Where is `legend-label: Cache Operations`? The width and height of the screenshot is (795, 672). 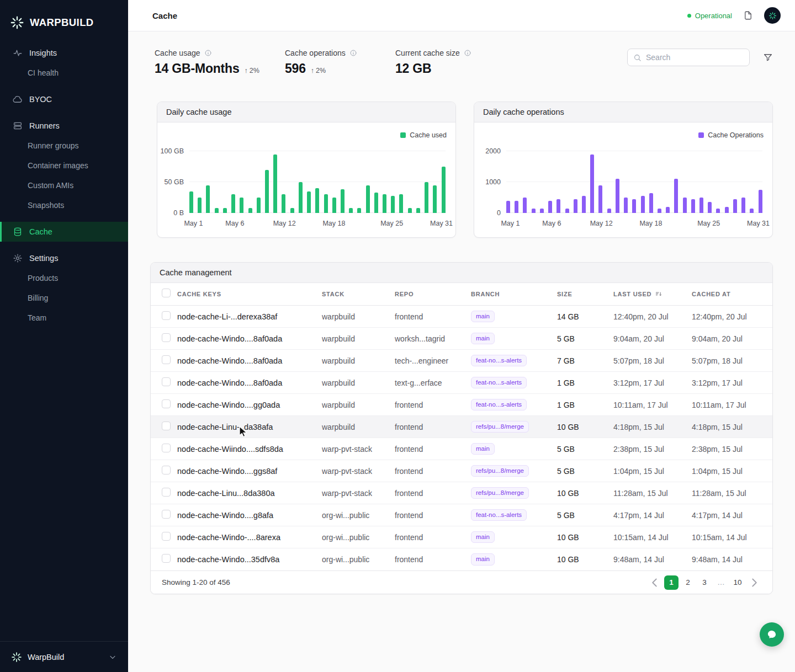 legend-label: Cache Operations is located at coordinates (735, 135).